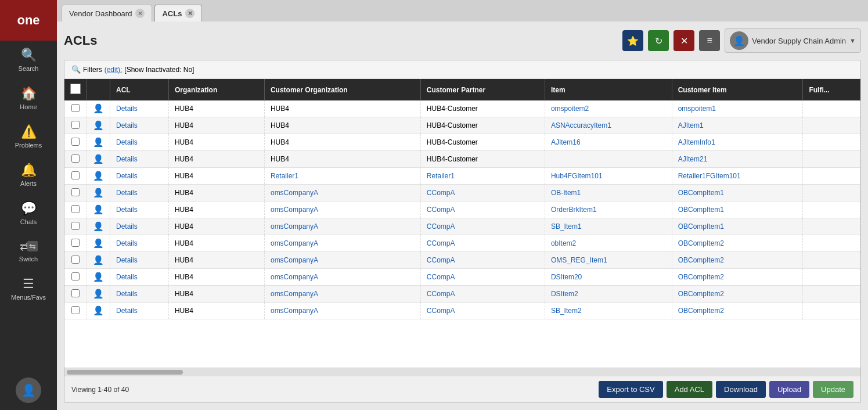 Image resolution: width=868 pixels, height=410 pixels. What do you see at coordinates (563, 243) in the screenshot?
I see `item-link: obItem2` at bounding box center [563, 243].